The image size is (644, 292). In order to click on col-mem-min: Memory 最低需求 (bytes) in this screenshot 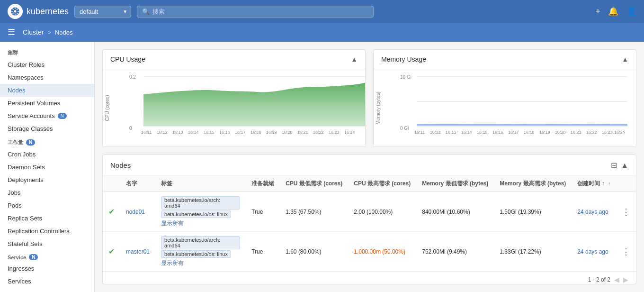, I will do `click(455, 184)`.